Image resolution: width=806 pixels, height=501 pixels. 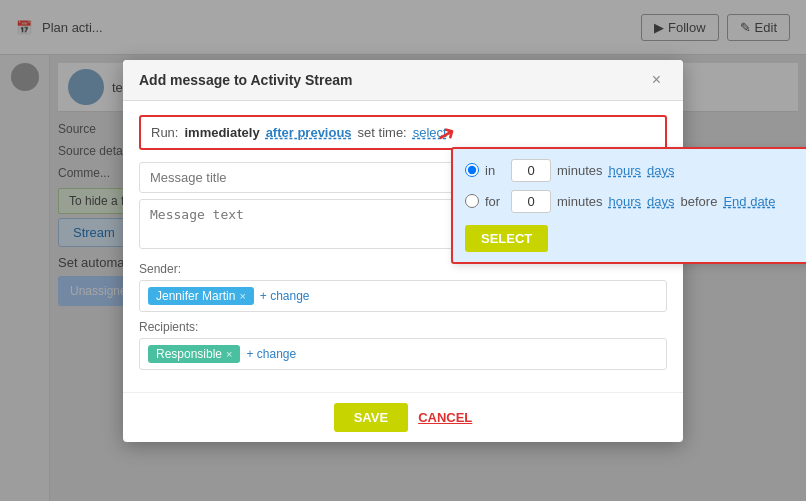 What do you see at coordinates (403, 417) in the screenshot?
I see `modal-footer: SAVE CANCEL` at bounding box center [403, 417].